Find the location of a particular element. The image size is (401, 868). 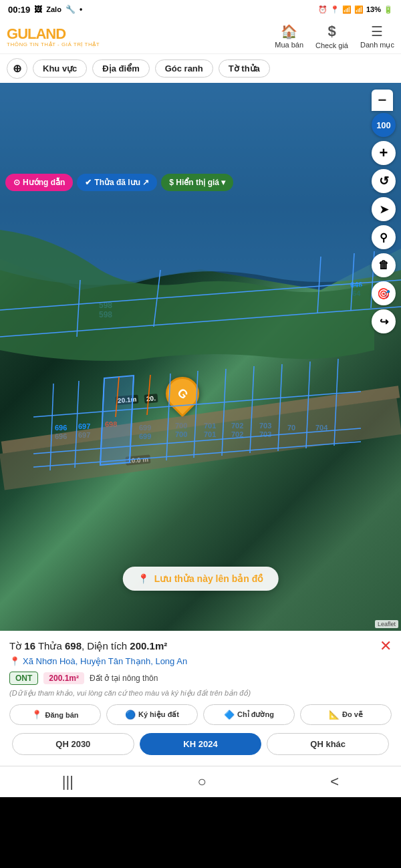

check-icon: ✔ is located at coordinates (88, 182).